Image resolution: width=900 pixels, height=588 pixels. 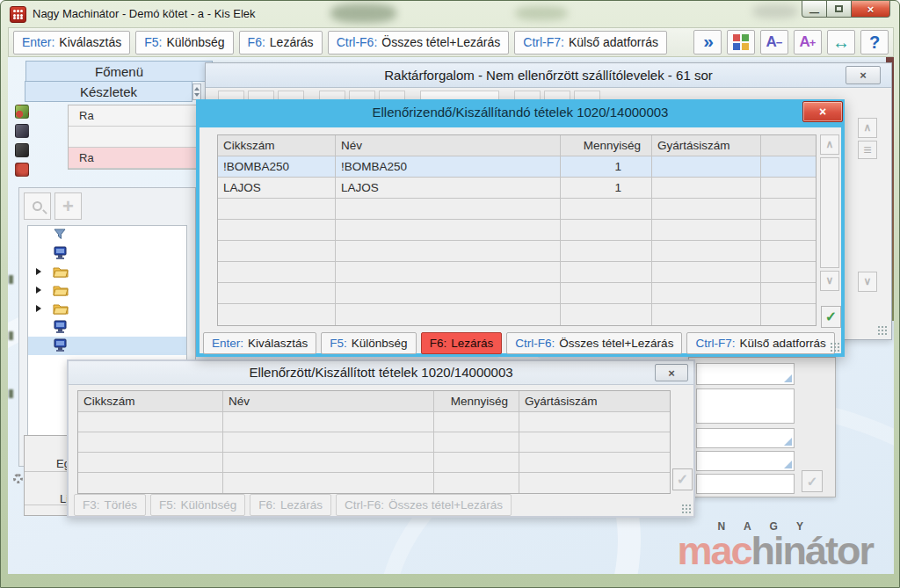 I want to click on ctrlf6-all-items-button-disabled: Ctrl-F6:Összes tétel+Lezárás, so click(x=424, y=505).